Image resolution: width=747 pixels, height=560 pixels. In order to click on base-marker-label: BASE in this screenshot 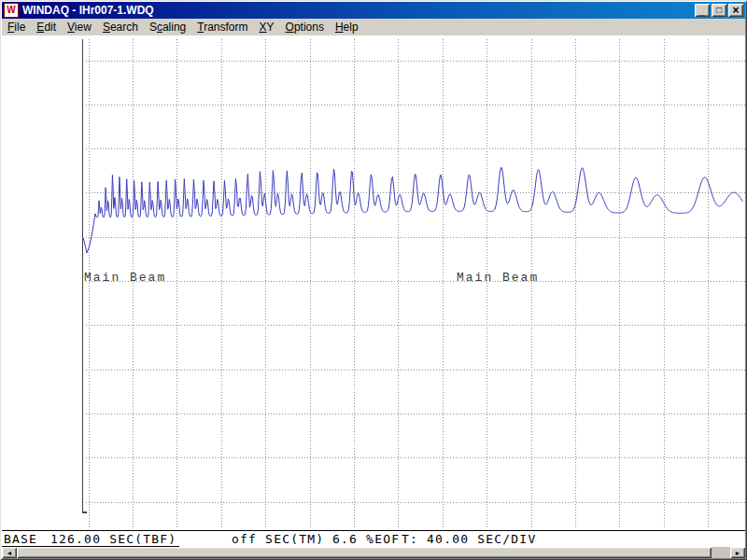, I will do `click(21, 539)`.